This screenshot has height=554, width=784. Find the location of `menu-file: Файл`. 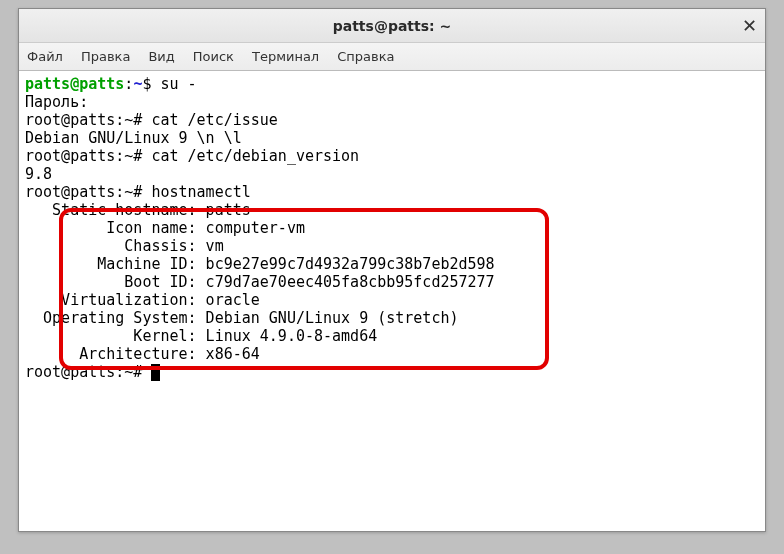

menu-file: Файл is located at coordinates (45, 56).